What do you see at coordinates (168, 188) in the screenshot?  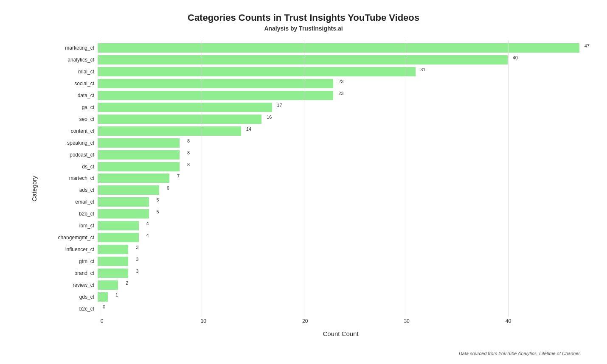 I see `bar-value-label: 6` at bounding box center [168, 188].